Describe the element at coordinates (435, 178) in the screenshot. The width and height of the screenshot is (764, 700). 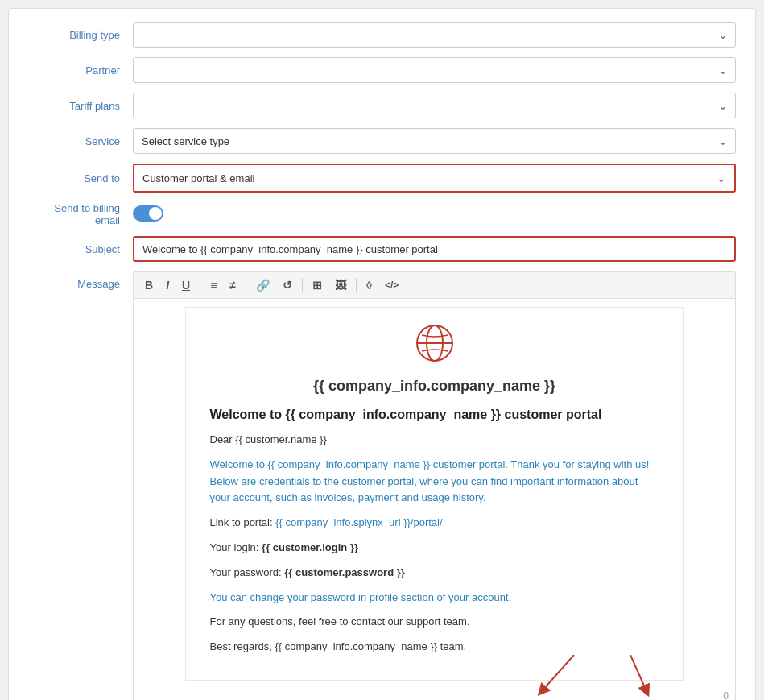
I see `send-to-control: Customer portal & email` at that location.